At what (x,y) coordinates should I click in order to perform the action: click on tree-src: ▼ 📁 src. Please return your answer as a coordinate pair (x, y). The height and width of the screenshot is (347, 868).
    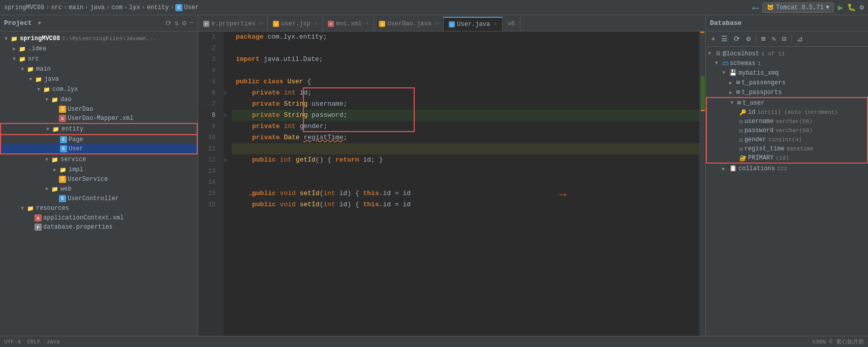
    Looking at the image, I should click on (99, 59).